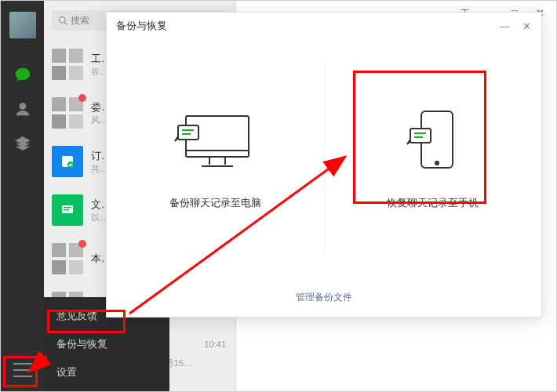 The height and width of the screenshot is (392, 557). What do you see at coordinates (324, 26) in the screenshot?
I see `dialog-header: 备份与恢复 — ✕` at bounding box center [324, 26].